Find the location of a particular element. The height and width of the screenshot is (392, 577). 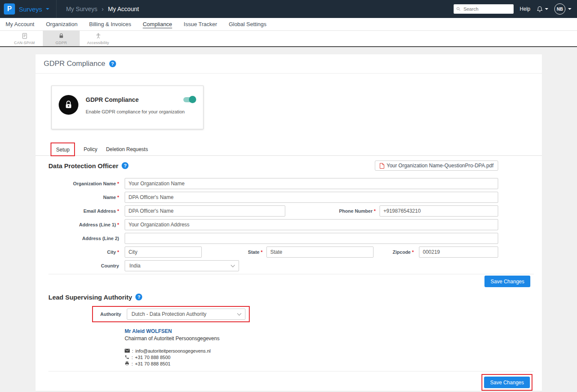

name-label: Name* is located at coordinates (84, 197).